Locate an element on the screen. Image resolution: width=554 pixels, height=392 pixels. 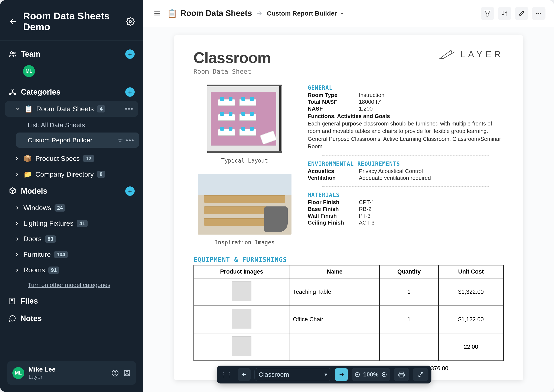
model-label: Furniture is located at coordinates (37, 254).